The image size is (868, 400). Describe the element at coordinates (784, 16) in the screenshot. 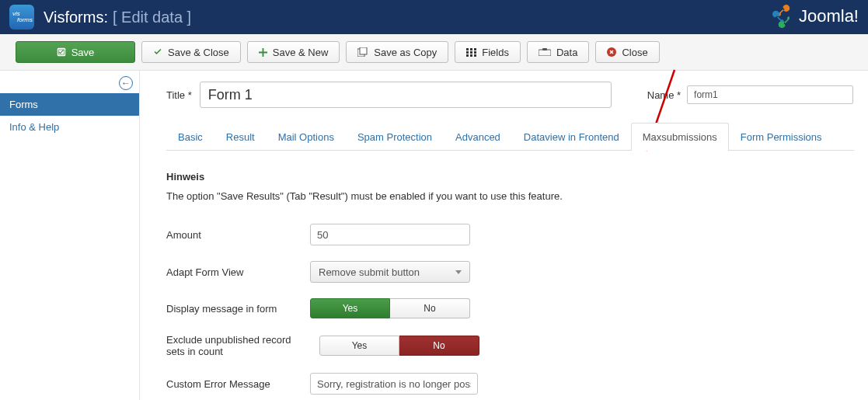

I see `joomla-icon` at that location.